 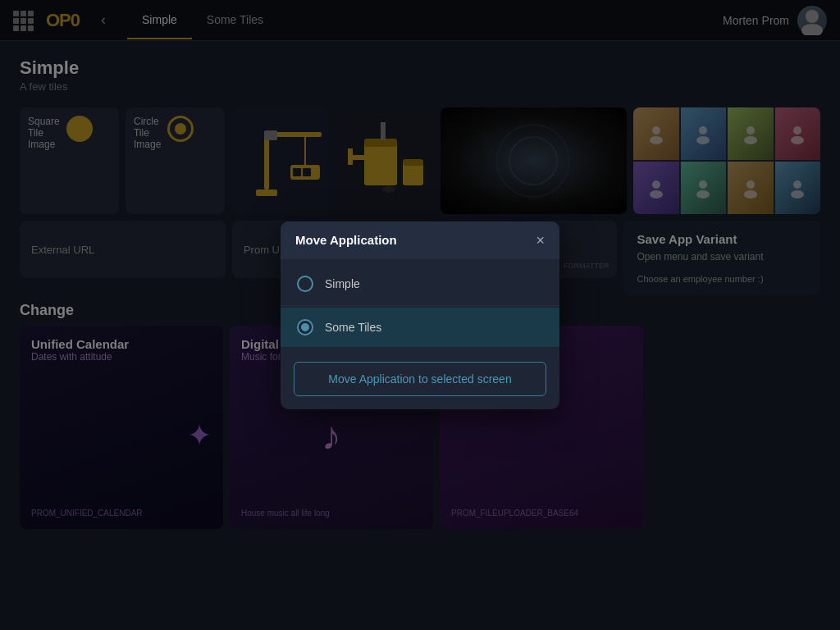 I want to click on radio-btn-some-tiles, so click(x=305, y=327).